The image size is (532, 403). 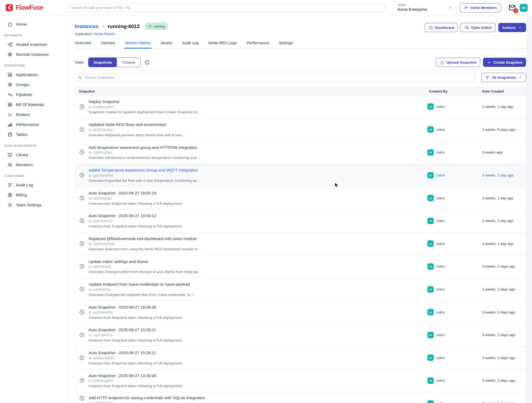 I want to click on tab-assets: Assets, so click(x=167, y=45).